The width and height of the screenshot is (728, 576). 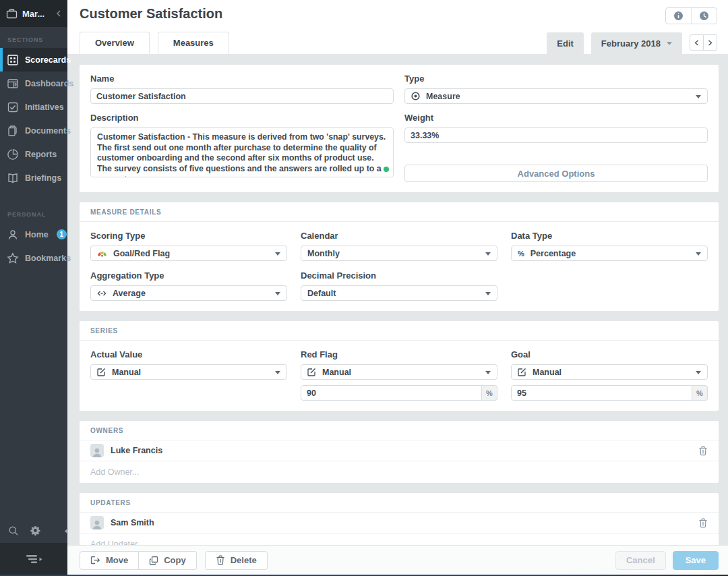 What do you see at coordinates (138, 560) in the screenshot?
I see `move-copy-group: Move Copy` at bounding box center [138, 560].